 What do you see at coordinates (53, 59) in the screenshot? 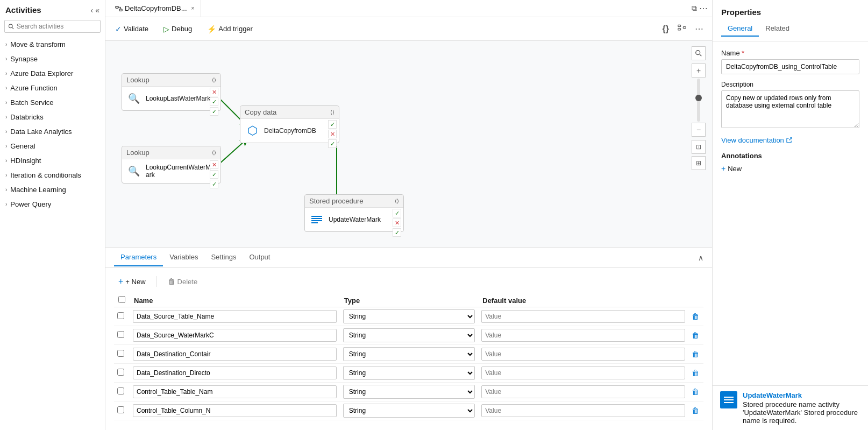
I see `sidebar-item-synapse: ›Synapse` at bounding box center [53, 59].